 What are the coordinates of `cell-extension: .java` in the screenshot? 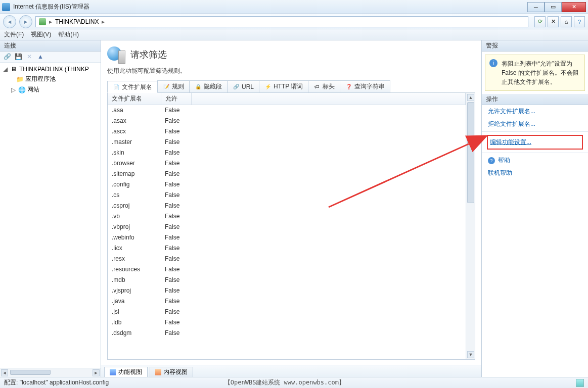 It's located at (134, 301).